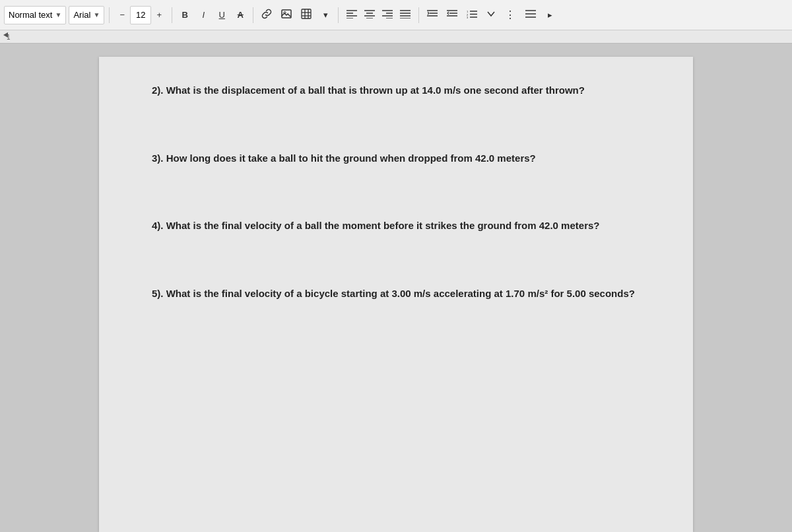 The image size is (792, 532). I want to click on numbered-list-icon: 1 2 3, so click(472, 15).